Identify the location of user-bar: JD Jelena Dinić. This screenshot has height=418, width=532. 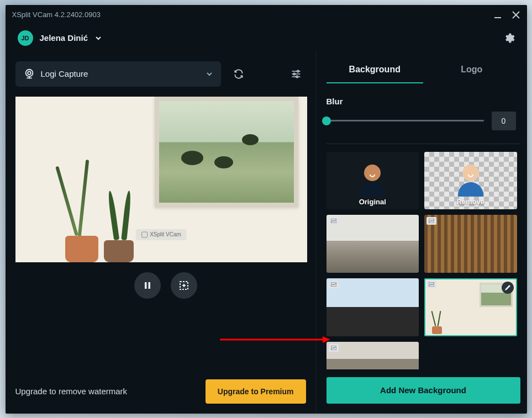
(266, 38).